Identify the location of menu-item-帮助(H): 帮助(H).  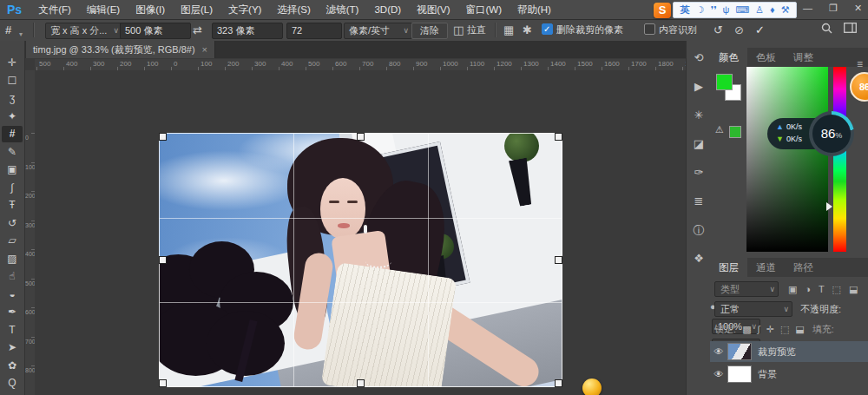
(535, 10).